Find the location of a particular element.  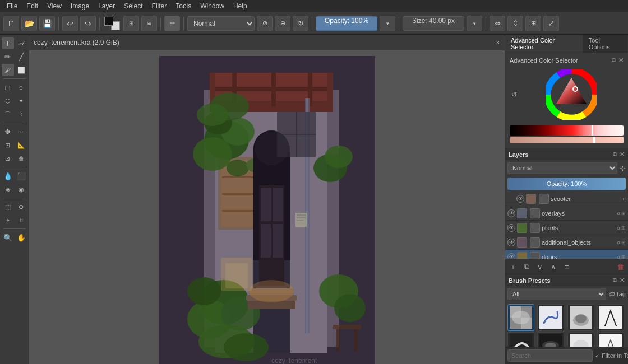

rect-sel-tool: ⬚ is located at coordinates (8, 207).